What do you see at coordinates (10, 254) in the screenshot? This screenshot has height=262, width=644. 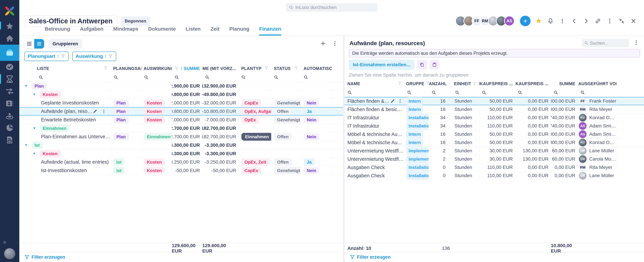 I see `current-user-avatar` at bounding box center [10, 254].